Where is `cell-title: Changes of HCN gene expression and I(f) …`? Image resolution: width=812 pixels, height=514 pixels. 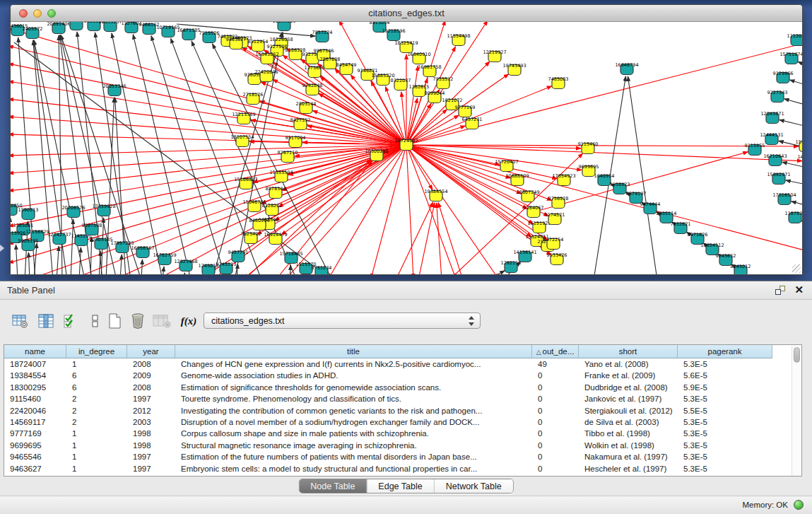
cell-title: Changes of HCN gene expression and I(f) … is located at coordinates (353, 364).